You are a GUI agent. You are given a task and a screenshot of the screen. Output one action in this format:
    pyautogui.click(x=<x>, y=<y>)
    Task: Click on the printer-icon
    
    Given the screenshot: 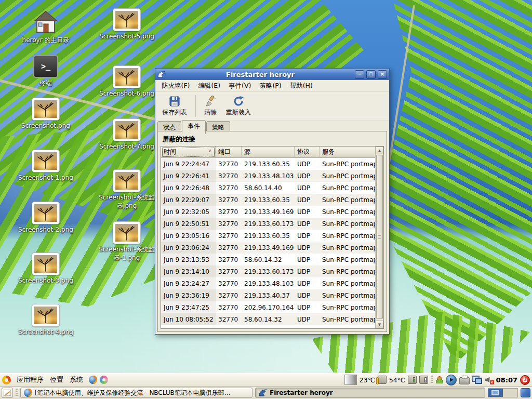 What is the action you would take?
    pyautogui.click(x=464, y=381)
    